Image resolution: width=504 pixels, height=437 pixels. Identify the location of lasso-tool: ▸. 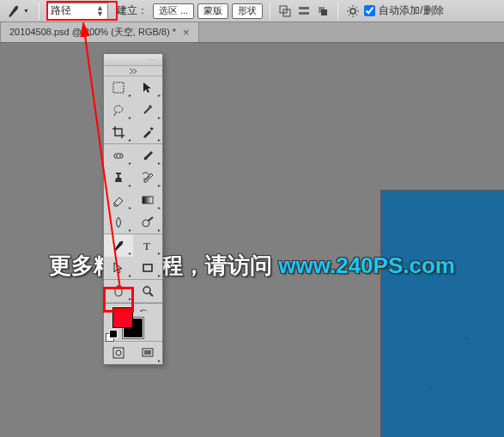
(118, 110).